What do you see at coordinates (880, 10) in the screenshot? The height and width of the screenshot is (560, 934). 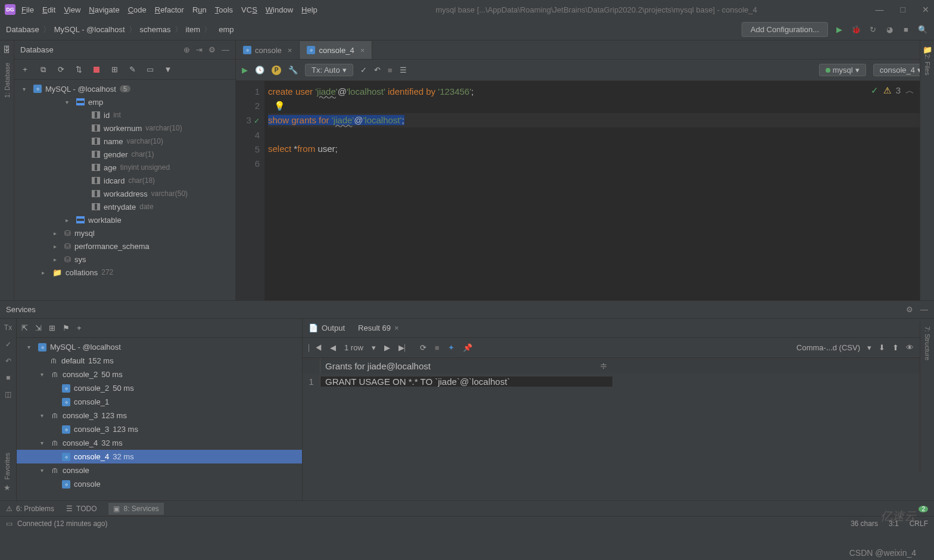 I see `minimize-icon: —` at bounding box center [880, 10].